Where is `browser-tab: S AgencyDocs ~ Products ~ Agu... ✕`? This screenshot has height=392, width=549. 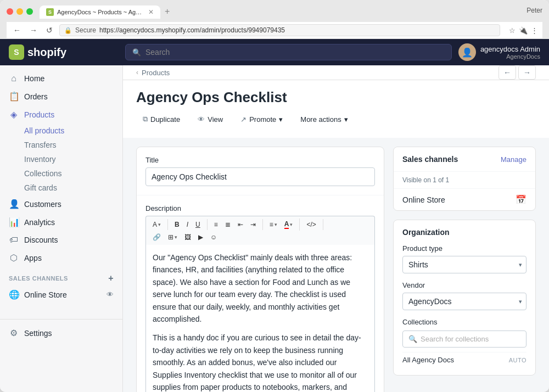
browser-tab: S AgencyDocs ~ Products ~ Agu... ✕ is located at coordinates (100, 12).